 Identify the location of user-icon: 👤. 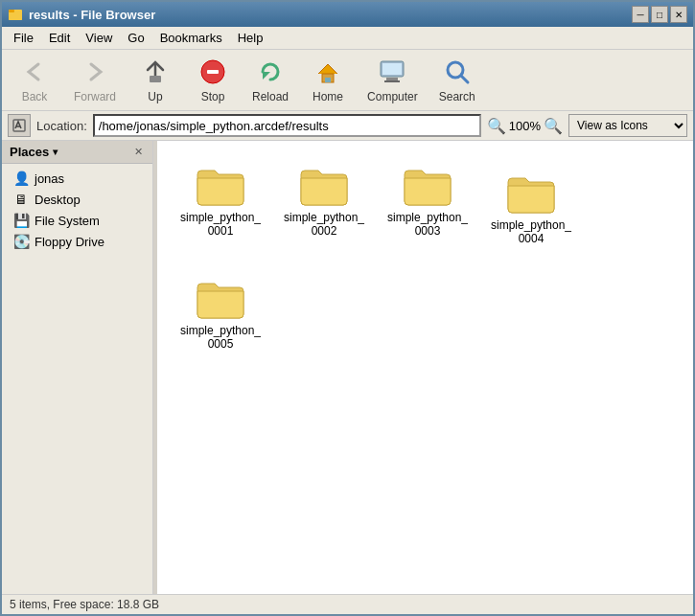
(21, 178).